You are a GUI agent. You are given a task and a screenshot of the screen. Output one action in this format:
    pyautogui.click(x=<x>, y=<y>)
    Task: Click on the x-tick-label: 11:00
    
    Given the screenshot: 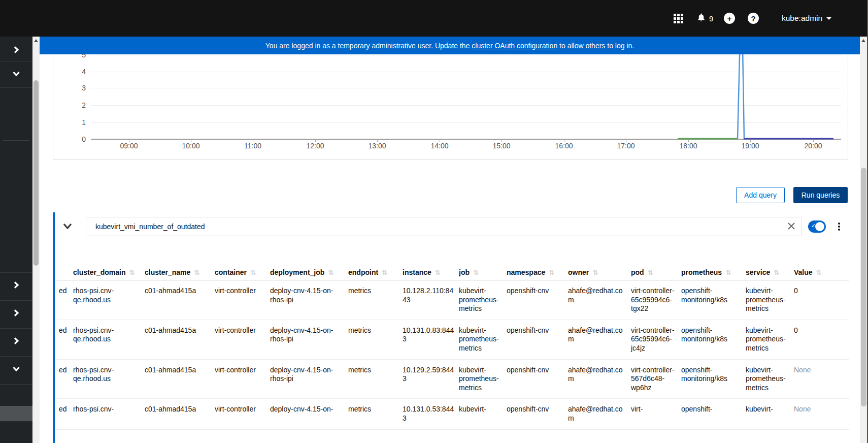 What is the action you would take?
    pyautogui.click(x=253, y=146)
    